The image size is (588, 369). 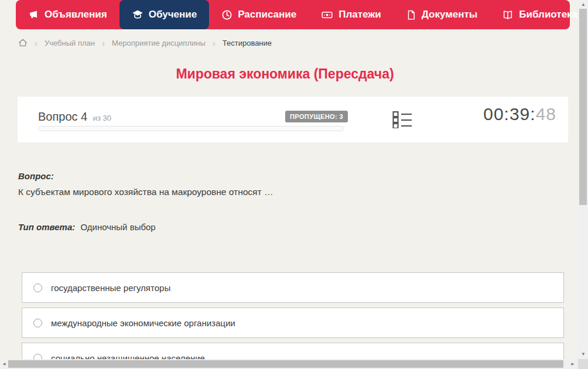 I want to click on scroll-right-arrow-icon: ►, so click(x=573, y=364).